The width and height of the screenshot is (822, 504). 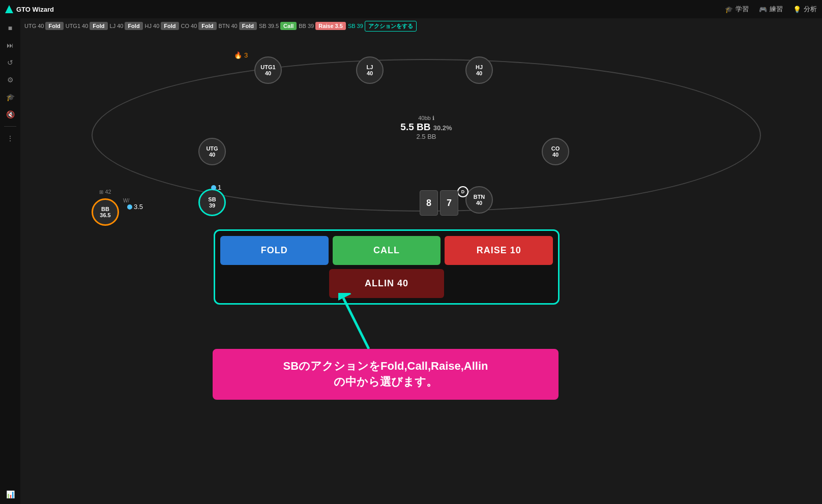 What do you see at coordinates (212, 152) in the screenshot?
I see `seat-utg: UTG 40` at bounding box center [212, 152].